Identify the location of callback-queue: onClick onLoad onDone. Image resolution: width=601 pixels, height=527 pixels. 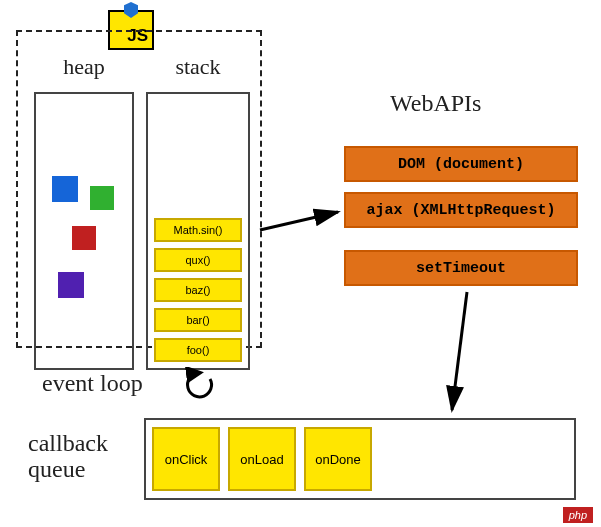
(360, 459).